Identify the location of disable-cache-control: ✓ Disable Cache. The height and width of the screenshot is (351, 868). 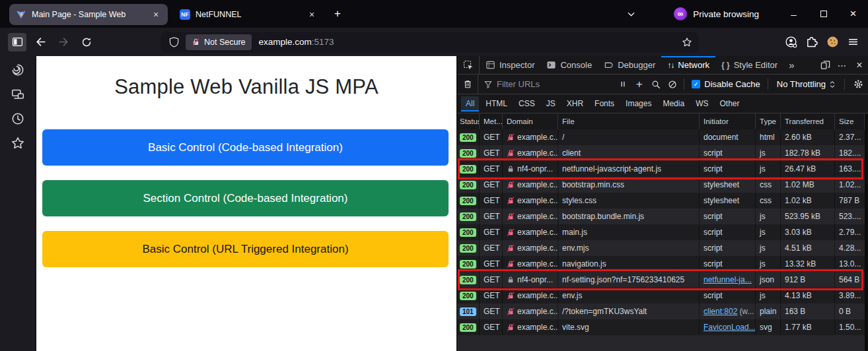
(726, 84).